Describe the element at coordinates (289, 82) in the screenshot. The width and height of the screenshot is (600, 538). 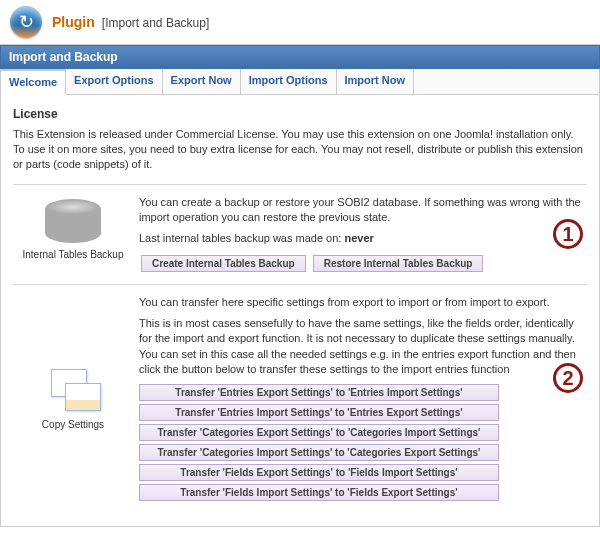
I see `tab-import-options: Import Options` at that location.